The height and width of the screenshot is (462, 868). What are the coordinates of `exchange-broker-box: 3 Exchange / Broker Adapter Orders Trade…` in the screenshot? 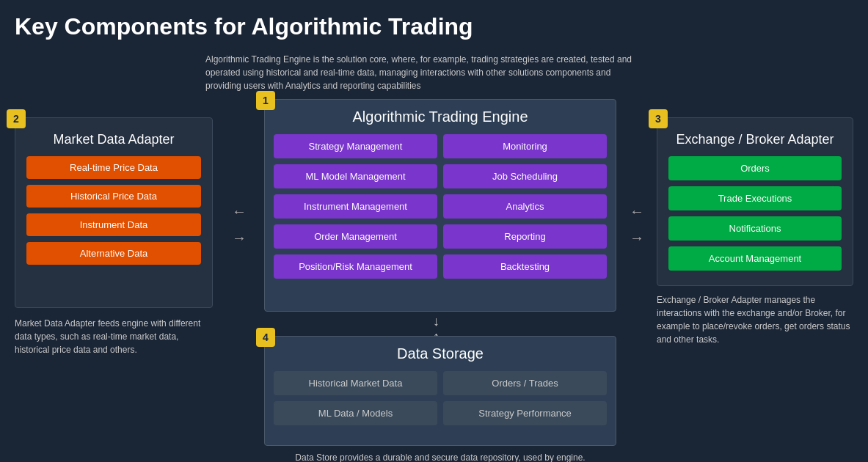 It's located at (755, 202).